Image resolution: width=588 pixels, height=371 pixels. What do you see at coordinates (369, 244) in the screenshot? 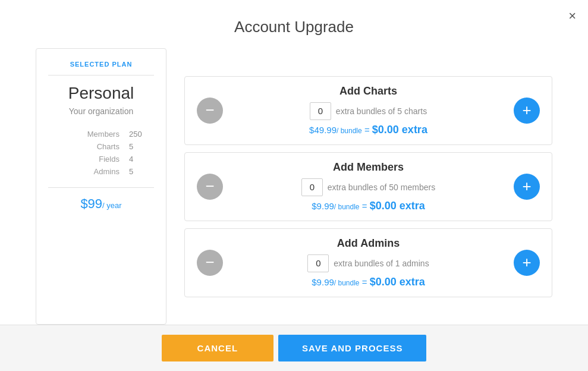
I see `addon-title-admins: Add Admins` at bounding box center [369, 244].